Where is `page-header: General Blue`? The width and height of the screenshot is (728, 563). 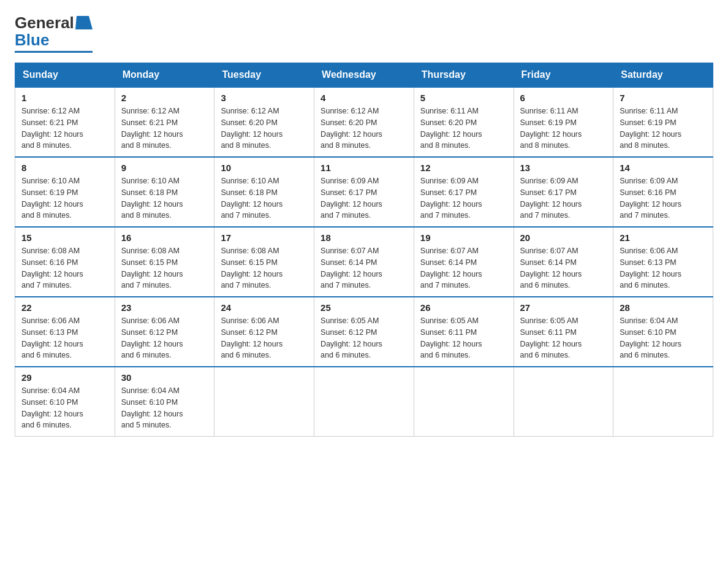
page-header: General Blue is located at coordinates (364, 34).